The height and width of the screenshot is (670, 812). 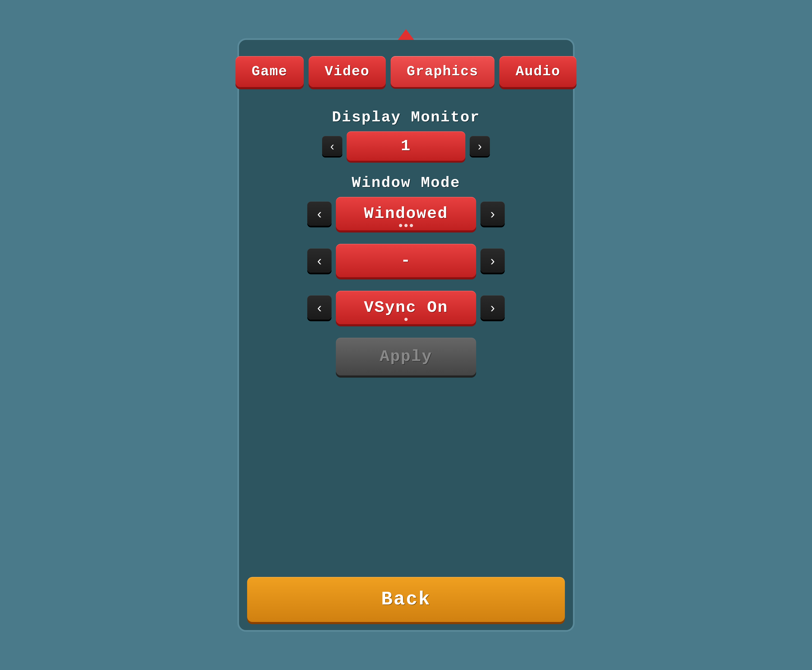 I want to click on back-button: Back, so click(x=406, y=600).